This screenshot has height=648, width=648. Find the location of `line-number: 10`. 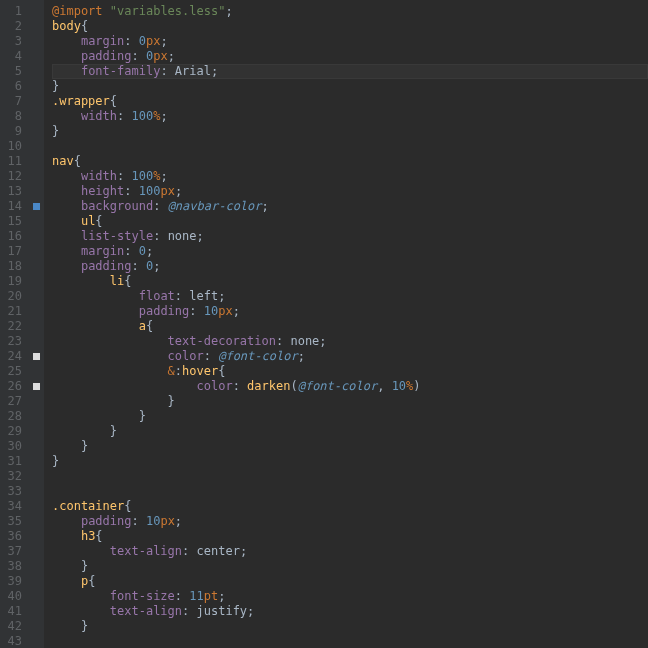

line-number: 10 is located at coordinates (13, 146).